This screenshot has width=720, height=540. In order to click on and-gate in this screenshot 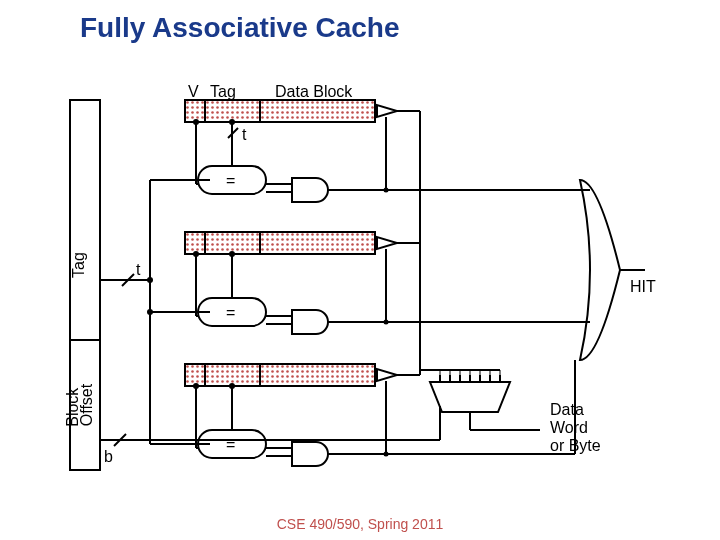, I will do `click(310, 190)`.